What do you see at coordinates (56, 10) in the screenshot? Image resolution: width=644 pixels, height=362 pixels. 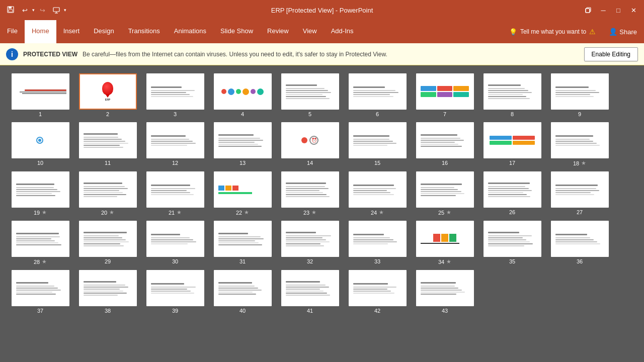 I see `present-button` at bounding box center [56, 10].